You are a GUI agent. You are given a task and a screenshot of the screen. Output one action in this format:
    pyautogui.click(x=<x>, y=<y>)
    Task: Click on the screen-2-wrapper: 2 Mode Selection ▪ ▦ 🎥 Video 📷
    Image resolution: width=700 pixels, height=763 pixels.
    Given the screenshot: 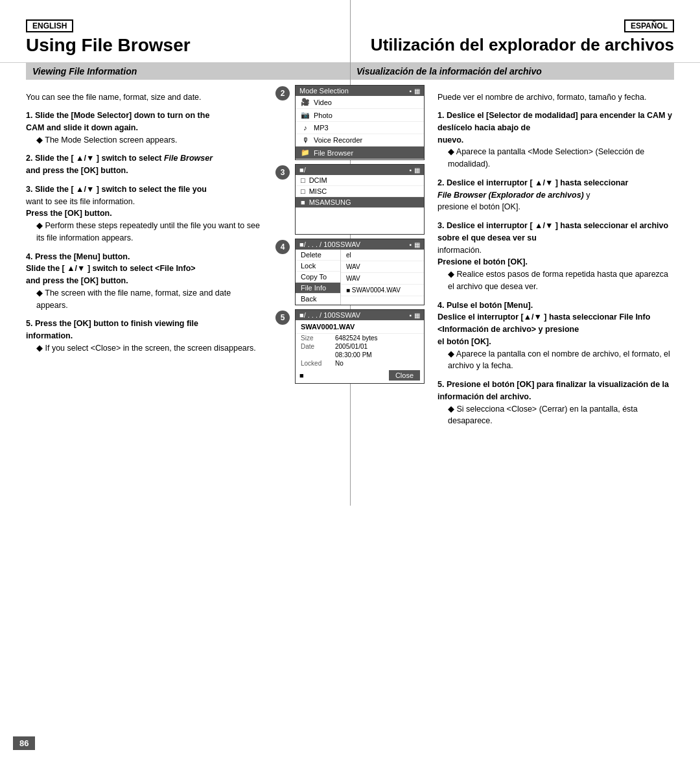 What is the action you would take?
    pyautogui.click(x=350, y=123)
    